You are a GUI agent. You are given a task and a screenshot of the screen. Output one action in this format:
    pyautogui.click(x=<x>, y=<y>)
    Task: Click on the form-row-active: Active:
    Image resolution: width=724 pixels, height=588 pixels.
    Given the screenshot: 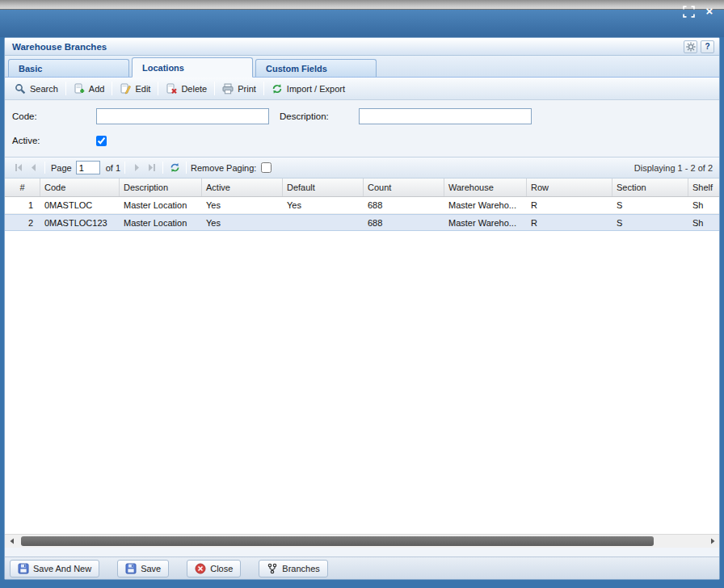 What is the action you would take?
    pyautogui.click(x=365, y=141)
    